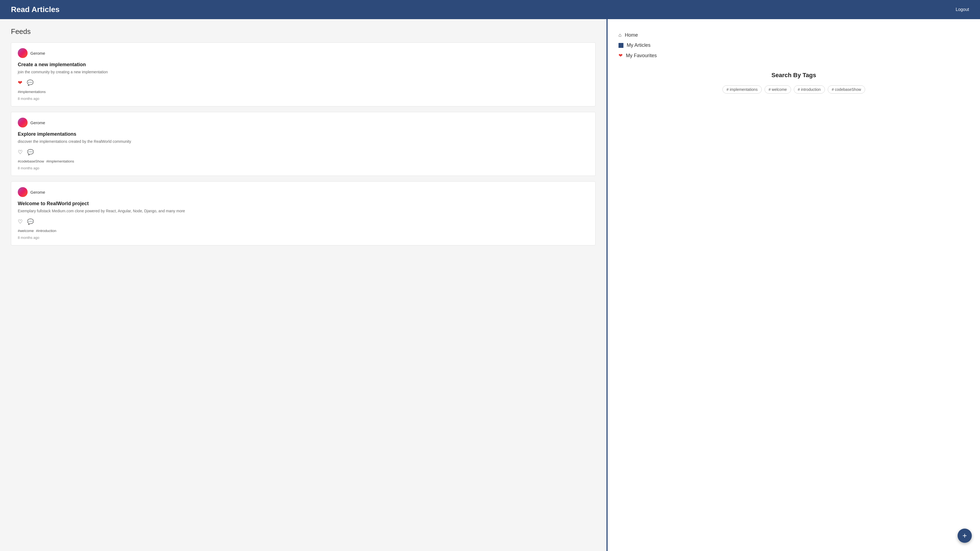  Describe the element at coordinates (794, 89) in the screenshot. I see `tags-container: # implementations # welcome # introducti…` at that location.